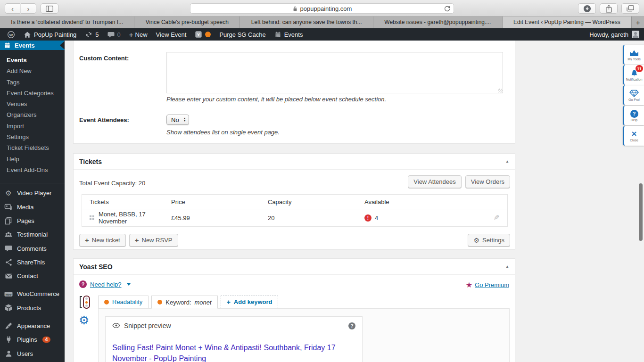 The image size is (644, 362). I want to click on traffic-light-icon, so click(87, 302).